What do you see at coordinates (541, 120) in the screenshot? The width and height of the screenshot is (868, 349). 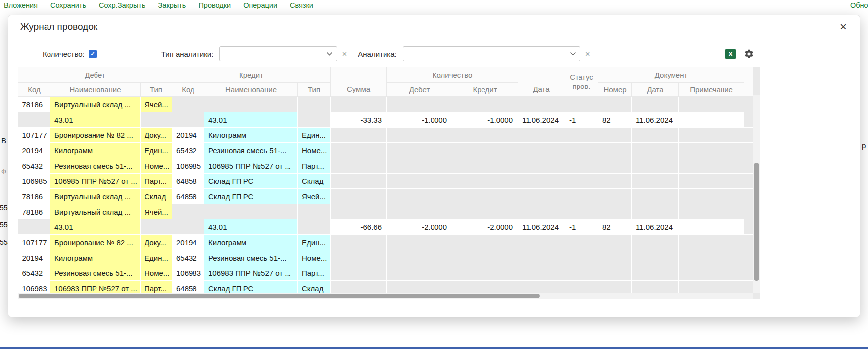 I see `cell: 11.06.2024` at bounding box center [541, 120].